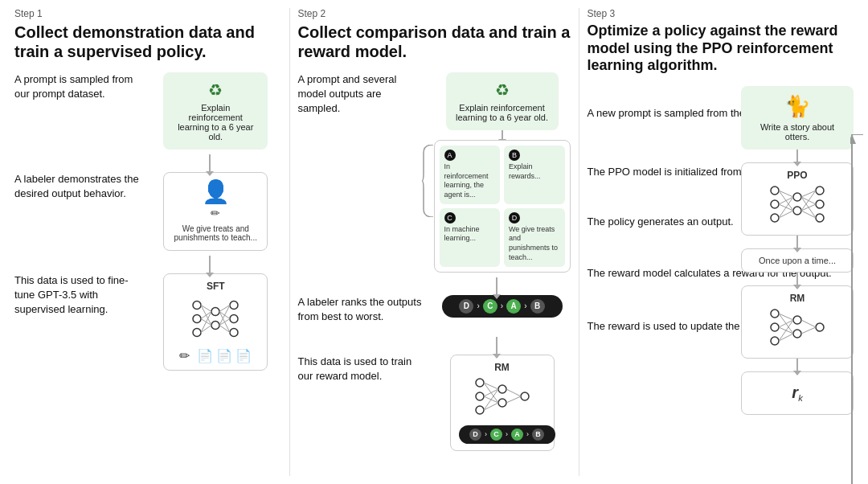 Image resolution: width=868 pixels, height=484 pixels. I want to click on flow3-text3: The policy generates an output., so click(661, 222).